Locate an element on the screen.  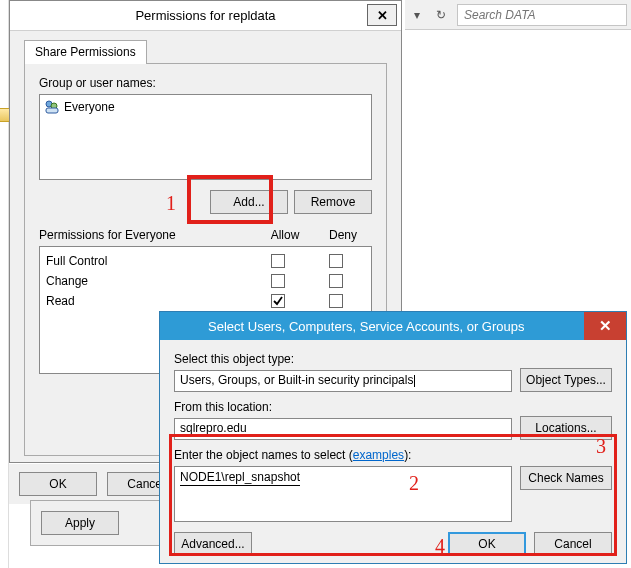
object-types-button: Object Types... is located at coordinates (566, 380).